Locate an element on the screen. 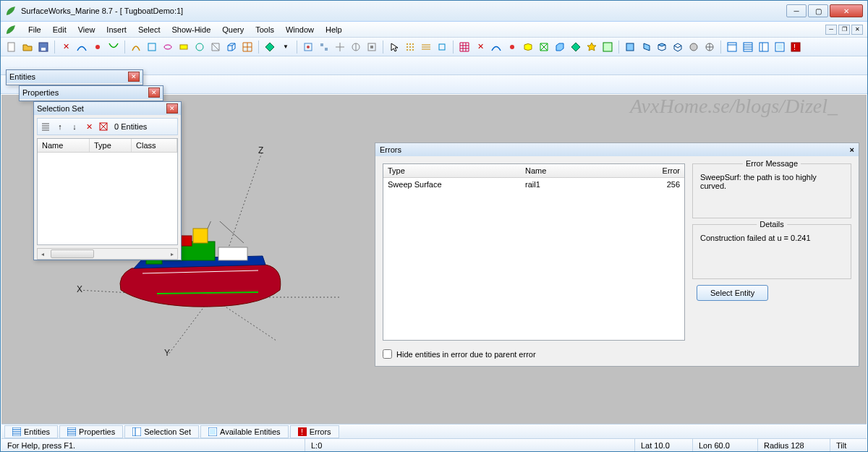  errors-close-icon: × is located at coordinates (852, 150).